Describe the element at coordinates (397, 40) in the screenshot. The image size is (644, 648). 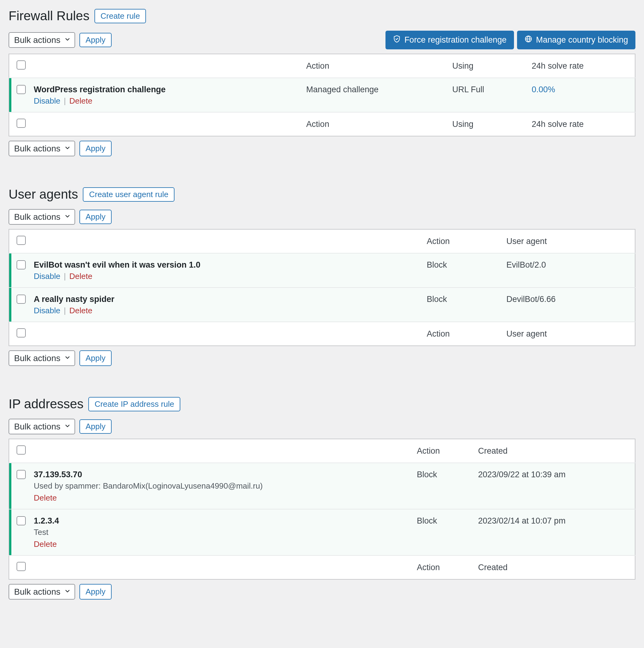
I see `shield-icon` at that location.